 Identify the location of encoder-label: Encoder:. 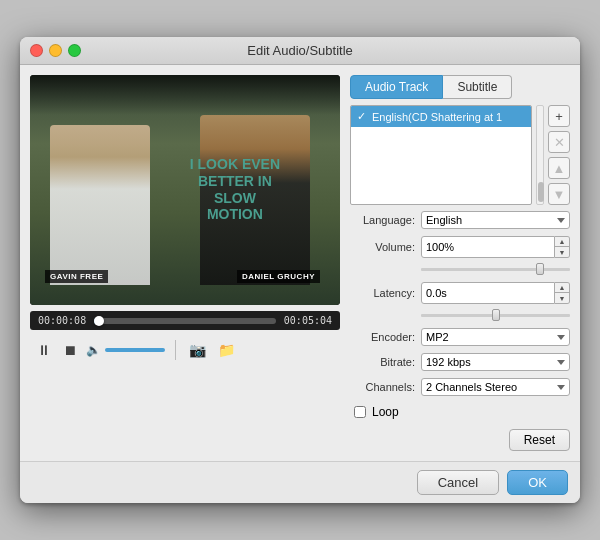
(382, 337).